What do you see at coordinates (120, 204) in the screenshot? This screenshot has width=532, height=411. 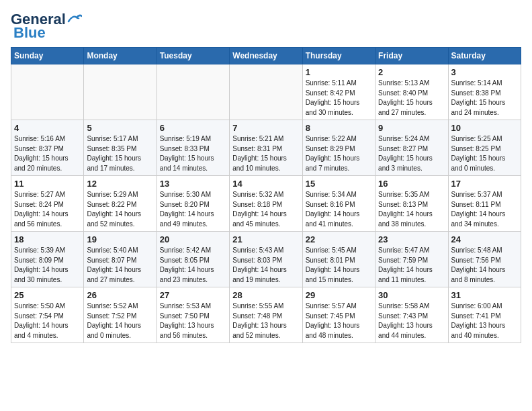 I see `calendar-cell: 12Sunrise: 5:29 AM Sunset: 8:22 PM Dayli…` at bounding box center [120, 204].